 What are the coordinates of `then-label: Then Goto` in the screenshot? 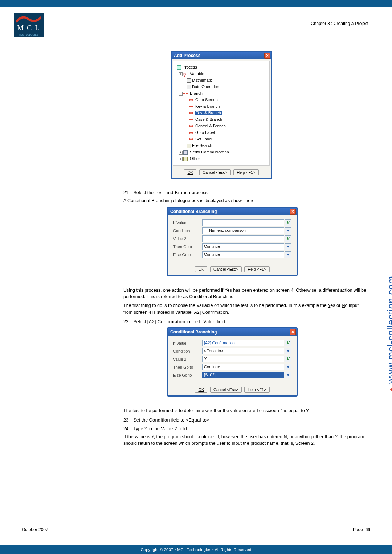 It's located at (188, 247).